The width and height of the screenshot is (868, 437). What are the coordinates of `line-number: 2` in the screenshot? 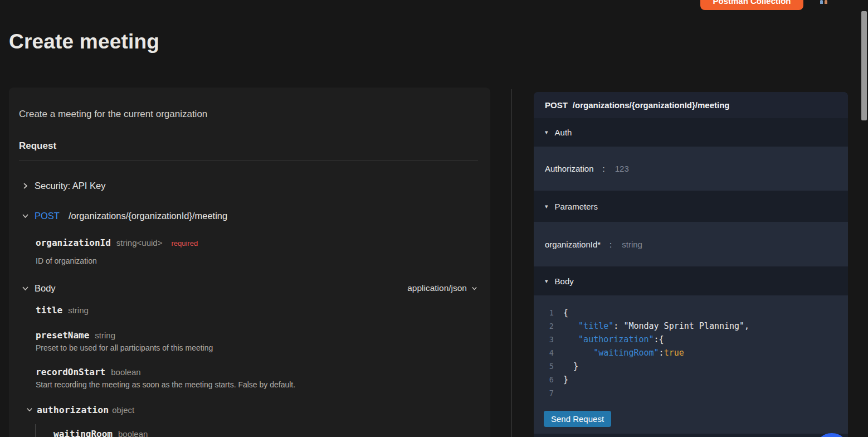 It's located at (550, 326).